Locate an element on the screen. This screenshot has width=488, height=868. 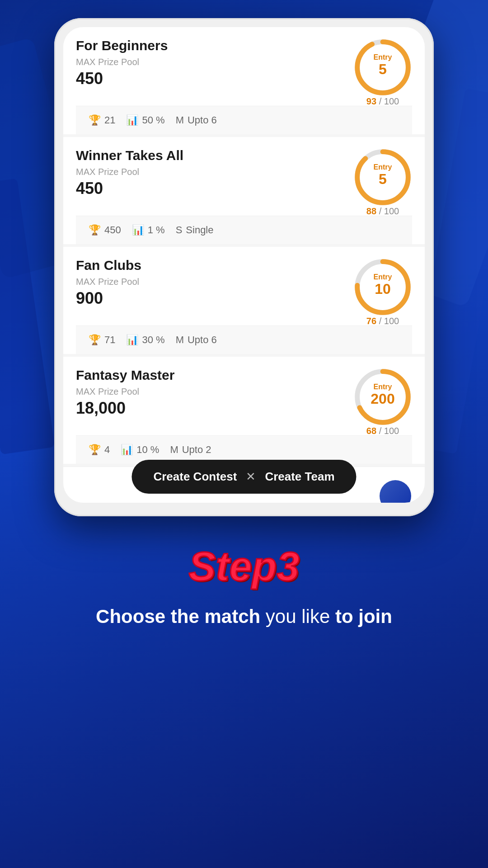
stat-item-0: 🏆 21 is located at coordinates (102, 120).